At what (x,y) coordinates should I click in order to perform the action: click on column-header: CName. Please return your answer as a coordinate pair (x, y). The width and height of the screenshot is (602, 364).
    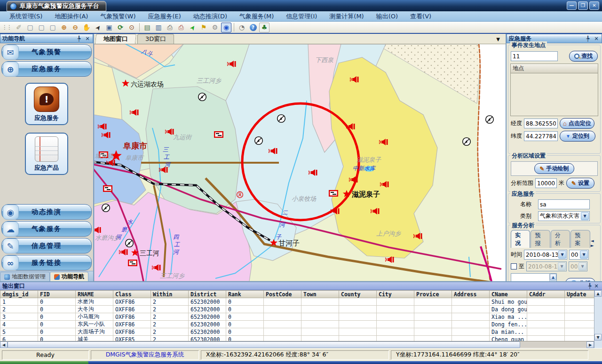
    Looking at the image, I should click on (508, 294).